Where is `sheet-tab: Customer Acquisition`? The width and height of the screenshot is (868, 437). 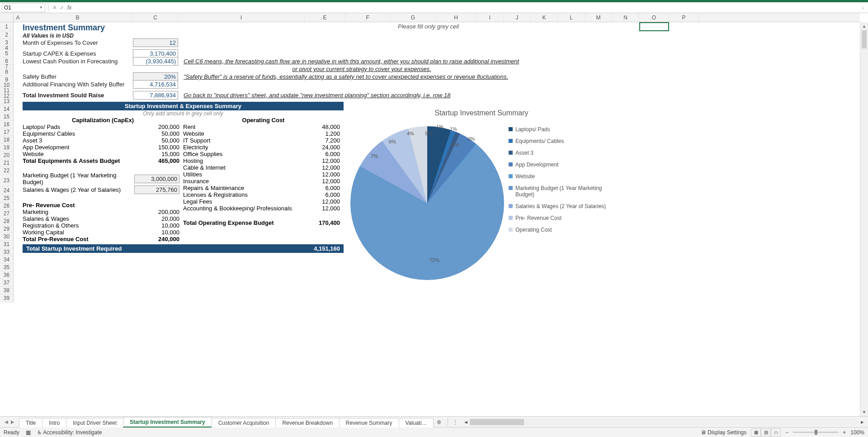 sheet-tab: Customer Acquisition is located at coordinates (244, 423).